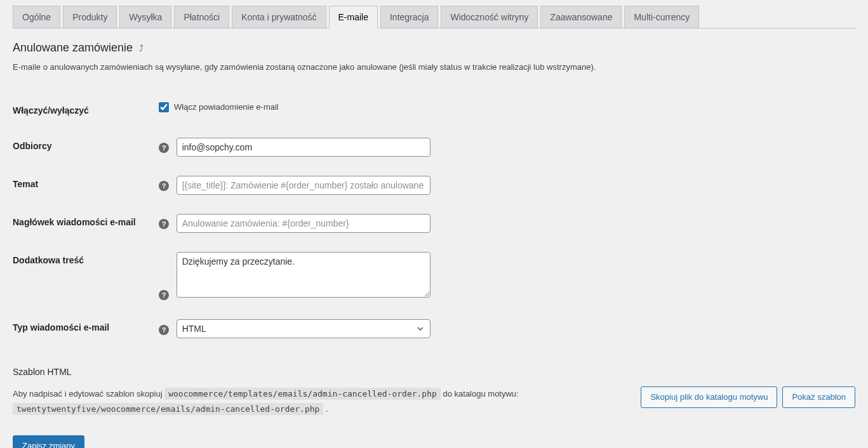 Image resolution: width=868 pixels, height=448 pixels. Describe the element at coordinates (89, 393) in the screenshot. I see `template-text-1: Aby nadpisać i edytować szablon skopiuj` at that location.